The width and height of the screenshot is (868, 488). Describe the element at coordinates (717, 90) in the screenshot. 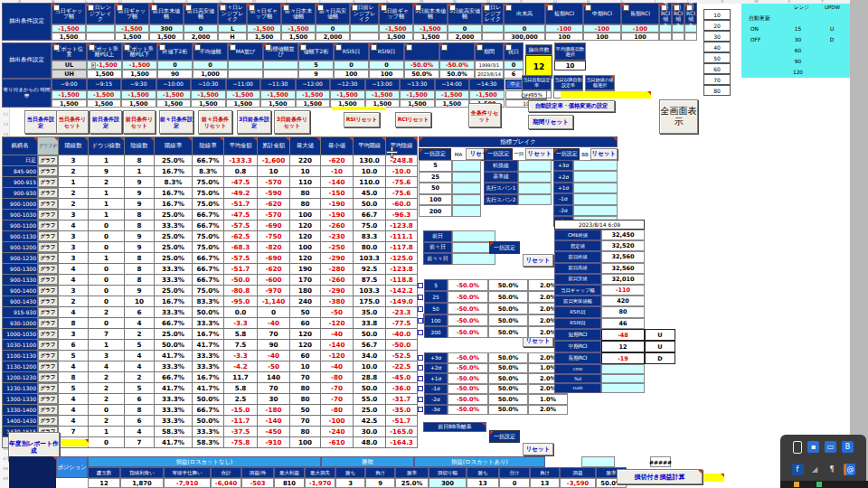

I see `scale-cell: 80` at that location.